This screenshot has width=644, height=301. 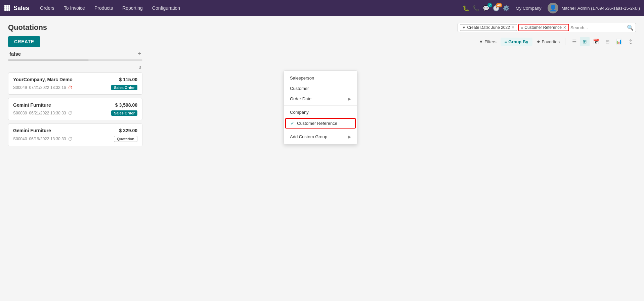 What do you see at coordinates (75, 135) in the screenshot?
I see `kanban-card-3: Gemini Furniture $ 329.00 S00040 06/19/2…` at bounding box center [75, 135].